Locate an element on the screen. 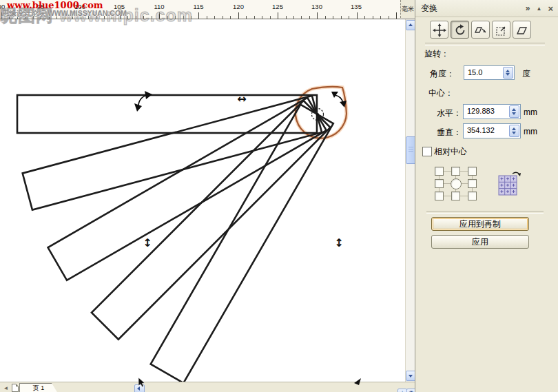 The width and height of the screenshot is (558, 392). angle-spin-buttons is located at coordinates (508, 73).